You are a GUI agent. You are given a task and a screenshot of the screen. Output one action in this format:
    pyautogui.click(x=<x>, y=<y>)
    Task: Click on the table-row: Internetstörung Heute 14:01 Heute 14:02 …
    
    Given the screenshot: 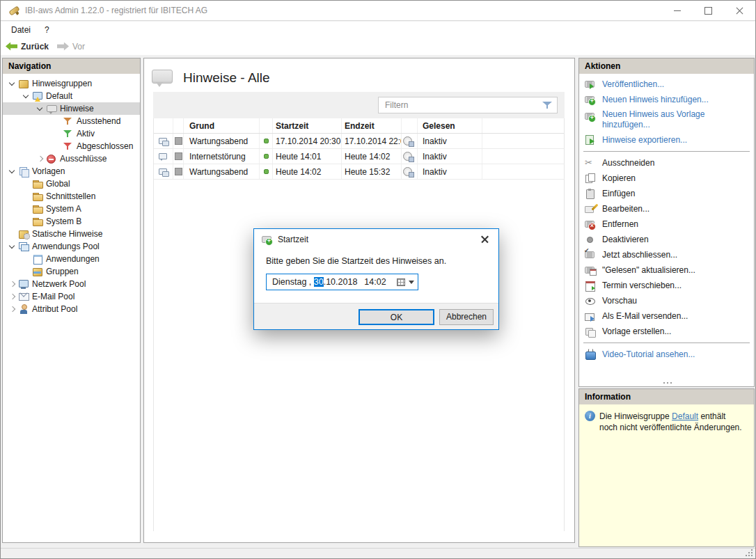 What is the action you would take?
    pyautogui.click(x=359, y=157)
    